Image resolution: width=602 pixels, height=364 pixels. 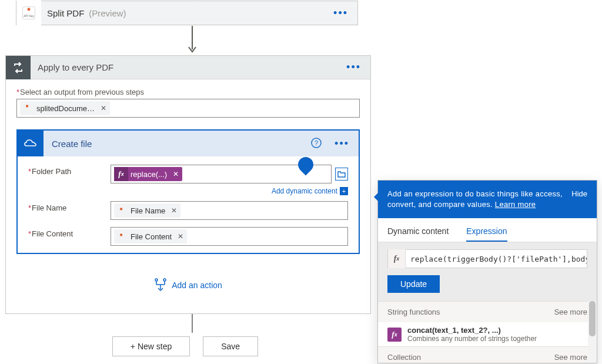 I want to click on insert-step-icon, so click(x=160, y=285).